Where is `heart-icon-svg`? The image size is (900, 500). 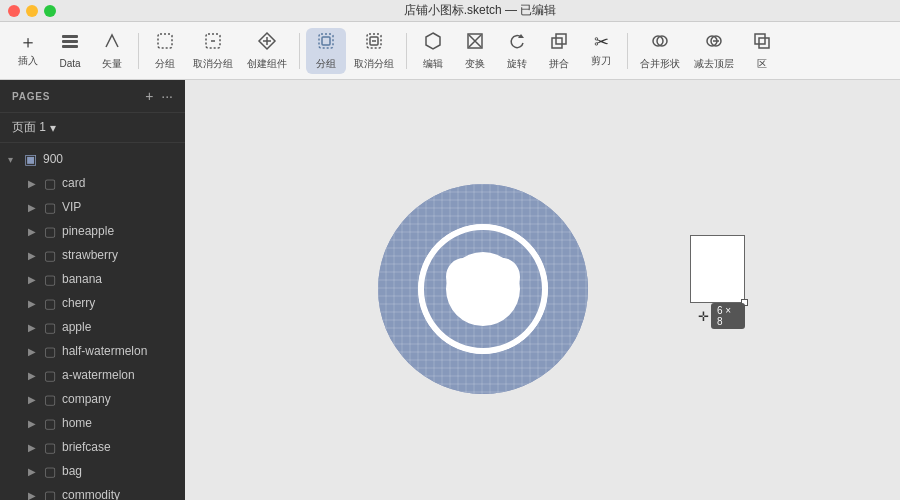 heart-icon-svg is located at coordinates (483, 289).